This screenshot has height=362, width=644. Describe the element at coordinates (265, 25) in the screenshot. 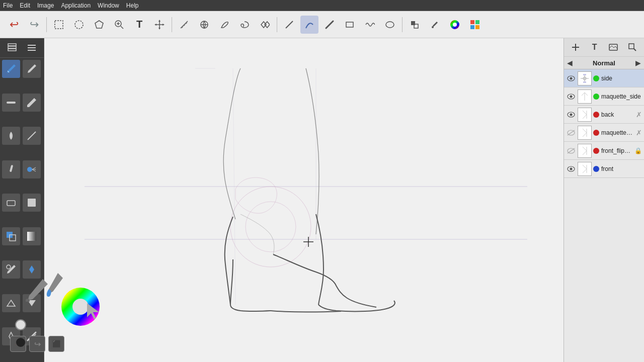

I see `select-multi-icon` at that location.